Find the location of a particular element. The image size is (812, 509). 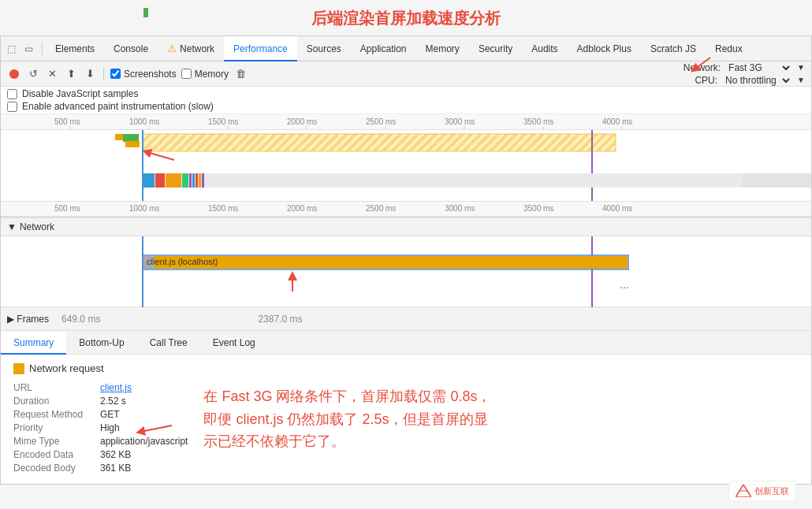

network-track: client.js (localhost) ... is located at coordinates (406, 272).